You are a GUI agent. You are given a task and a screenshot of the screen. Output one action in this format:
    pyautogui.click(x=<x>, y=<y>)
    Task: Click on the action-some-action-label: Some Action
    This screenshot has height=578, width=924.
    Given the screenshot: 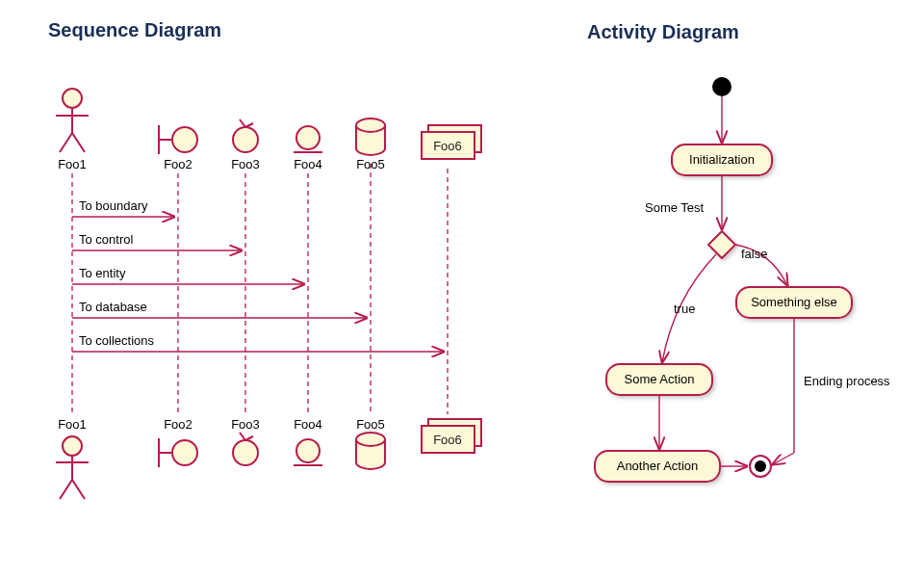 What is the action you would take?
    pyautogui.click(x=660, y=380)
    